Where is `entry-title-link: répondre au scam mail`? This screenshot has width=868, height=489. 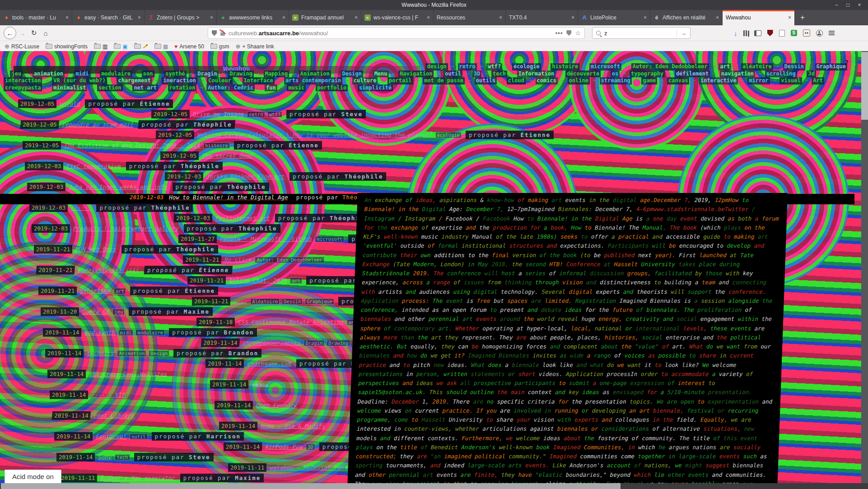 entry-title-link: répondre au scam mail is located at coordinates (98, 125).